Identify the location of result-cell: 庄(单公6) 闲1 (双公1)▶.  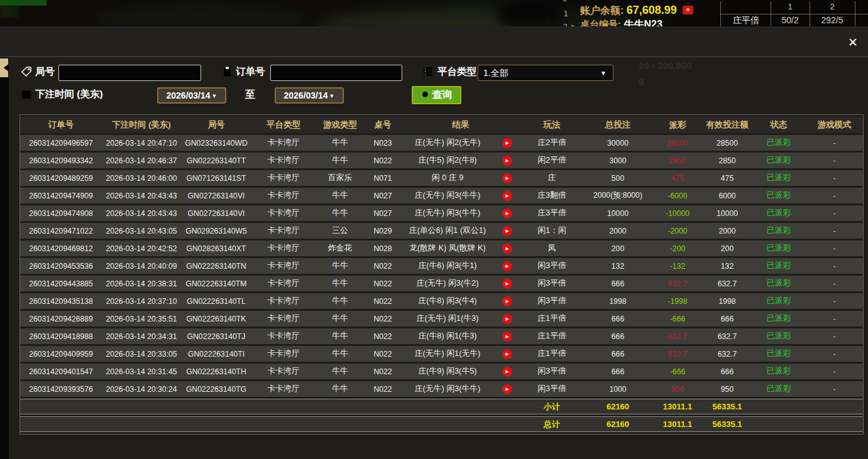
(461, 231).